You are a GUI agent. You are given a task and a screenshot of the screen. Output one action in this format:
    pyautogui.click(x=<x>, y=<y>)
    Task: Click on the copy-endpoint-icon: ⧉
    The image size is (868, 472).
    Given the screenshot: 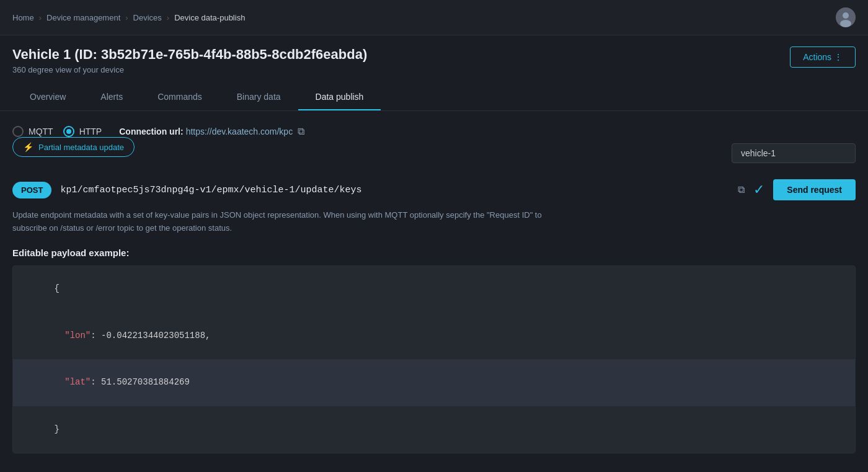 What is the action you would take?
    pyautogui.click(x=742, y=190)
    